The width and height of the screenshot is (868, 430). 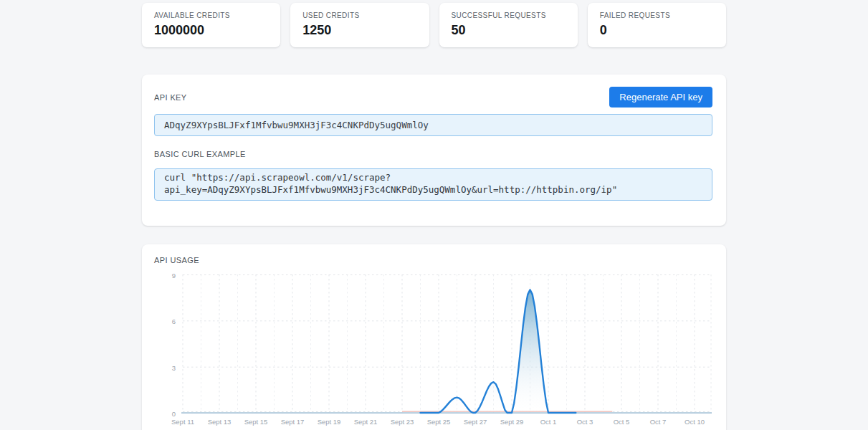 What do you see at coordinates (433, 260) in the screenshot?
I see `api-usage-title: API USAGE` at bounding box center [433, 260].